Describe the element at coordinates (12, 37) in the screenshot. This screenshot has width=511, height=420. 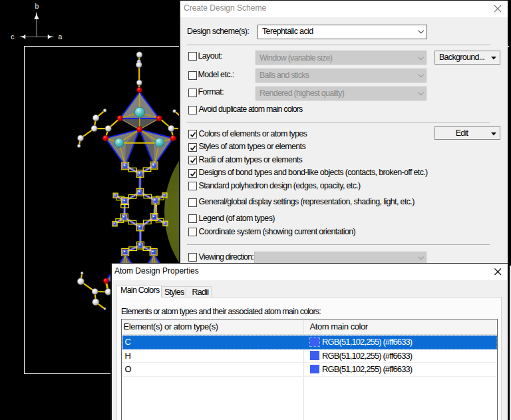
I see `svg-text: c` at that location.